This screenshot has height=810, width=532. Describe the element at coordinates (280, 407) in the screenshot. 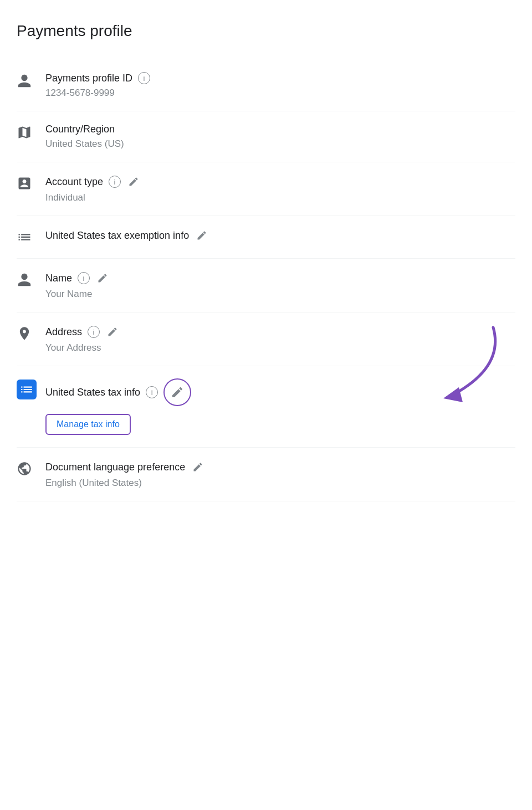

I see `tax-info-content: United States tax info i Manage tax info` at that location.